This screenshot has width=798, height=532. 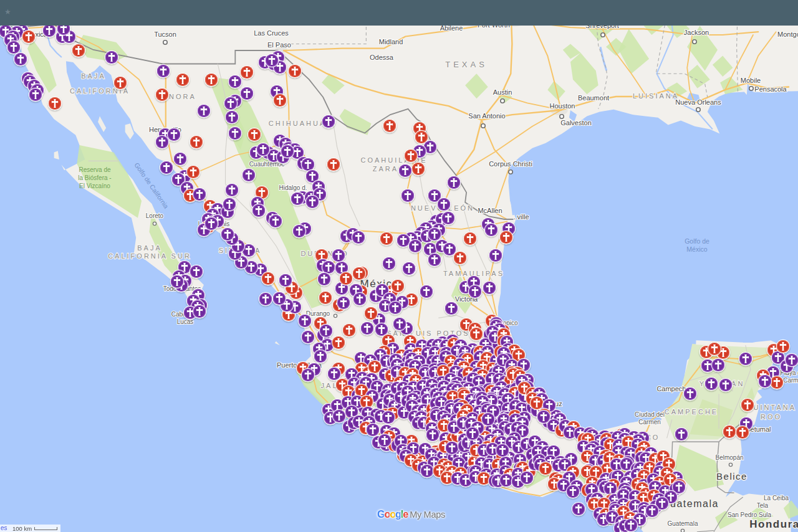 What do you see at coordinates (490, 211) in the screenshot?
I see `svg-text: McAllen` at bounding box center [490, 211].